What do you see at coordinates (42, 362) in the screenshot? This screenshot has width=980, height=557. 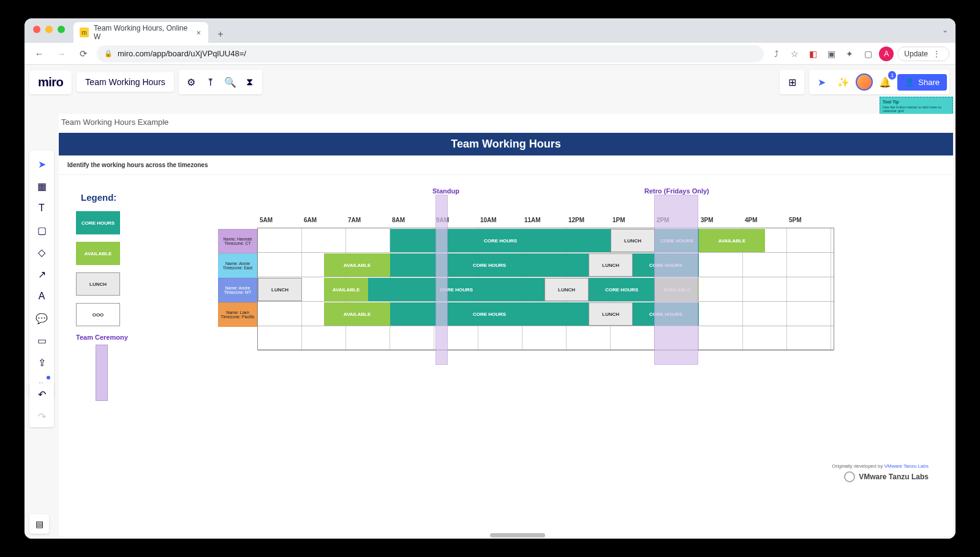 I see `upload-icon: ⇪` at bounding box center [42, 362].